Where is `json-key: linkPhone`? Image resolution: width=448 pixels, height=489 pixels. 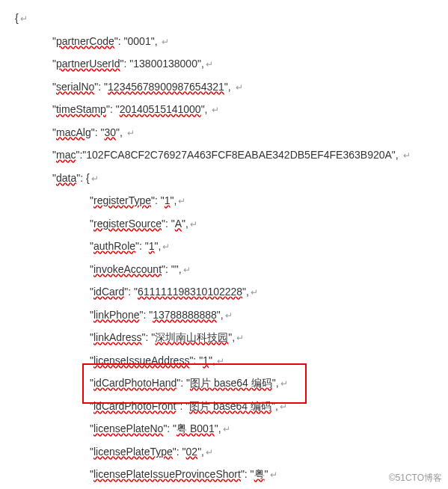 json-key: linkPhone is located at coordinates (117, 315).